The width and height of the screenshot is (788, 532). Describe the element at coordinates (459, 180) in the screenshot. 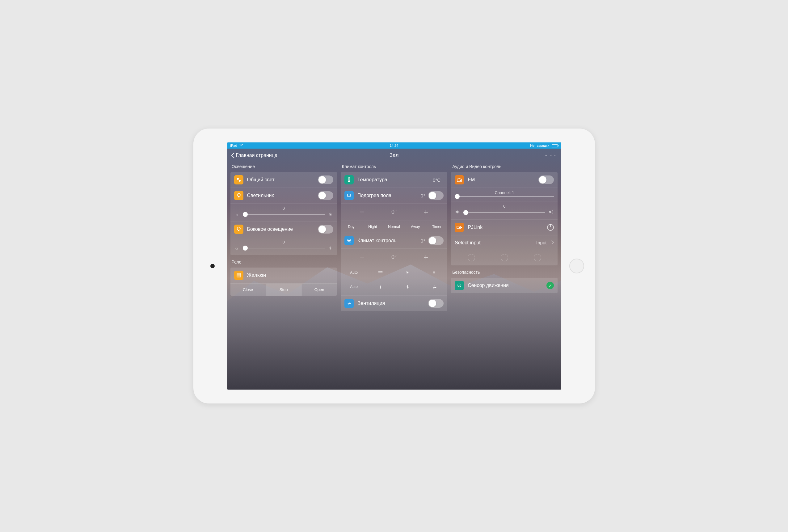

I see `radio-icon` at that location.